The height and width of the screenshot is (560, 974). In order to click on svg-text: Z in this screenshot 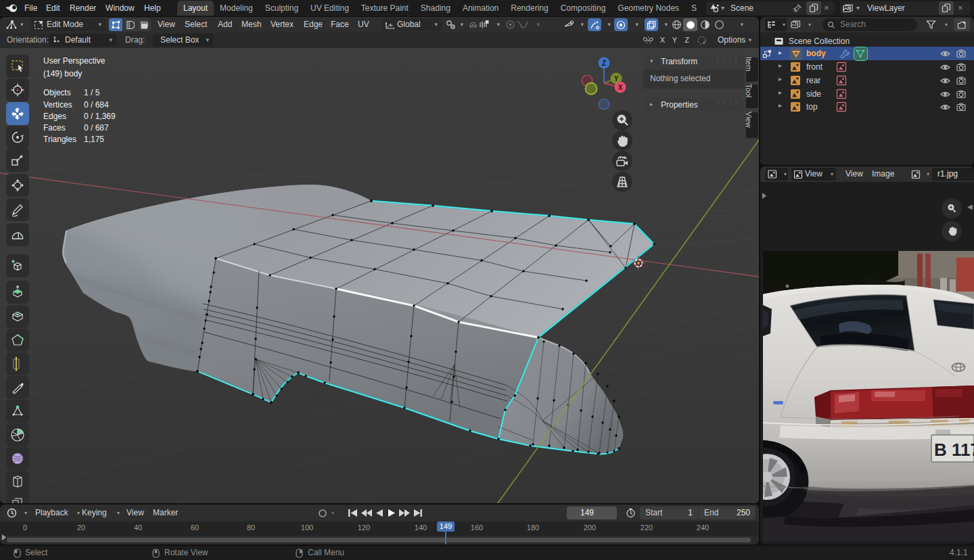, I will do `click(604, 64)`.